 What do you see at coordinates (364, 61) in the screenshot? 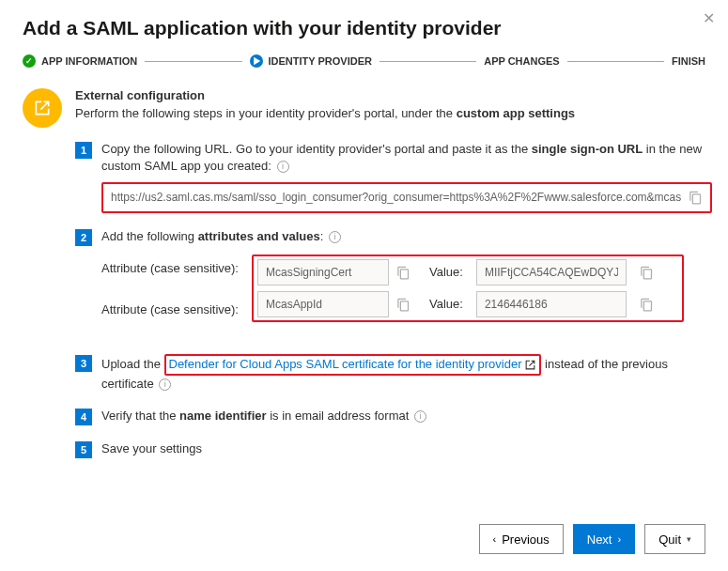
I see `wizard-stepper: ✓ APP INFORMATION IDENTITY PROVIDER APP …` at bounding box center [364, 61].